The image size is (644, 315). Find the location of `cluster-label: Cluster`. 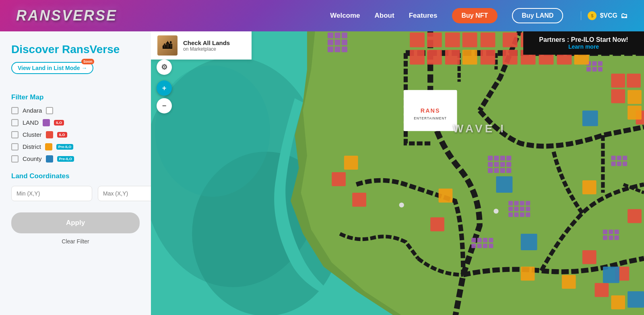

cluster-label: Cluster is located at coordinates (32, 134).